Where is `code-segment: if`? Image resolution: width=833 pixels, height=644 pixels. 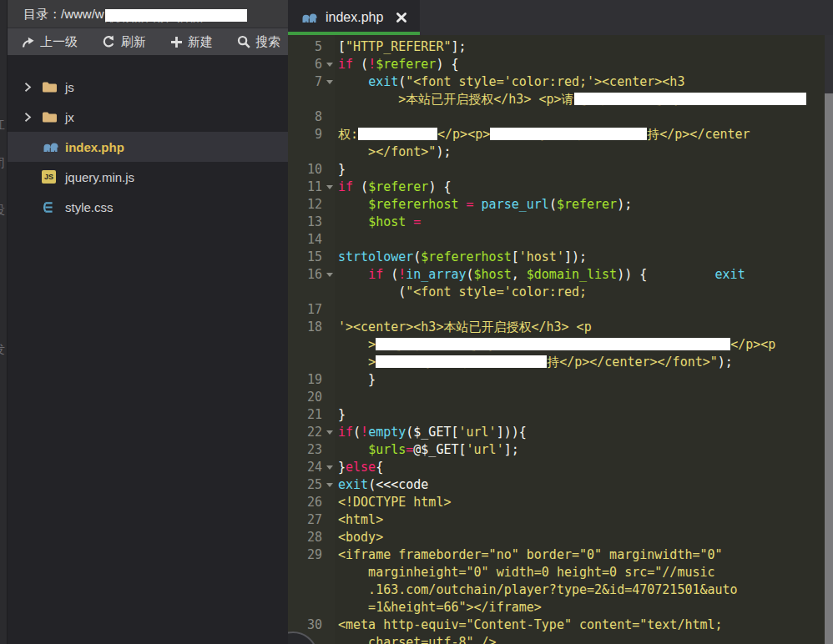
code-segment: if is located at coordinates (346, 432).